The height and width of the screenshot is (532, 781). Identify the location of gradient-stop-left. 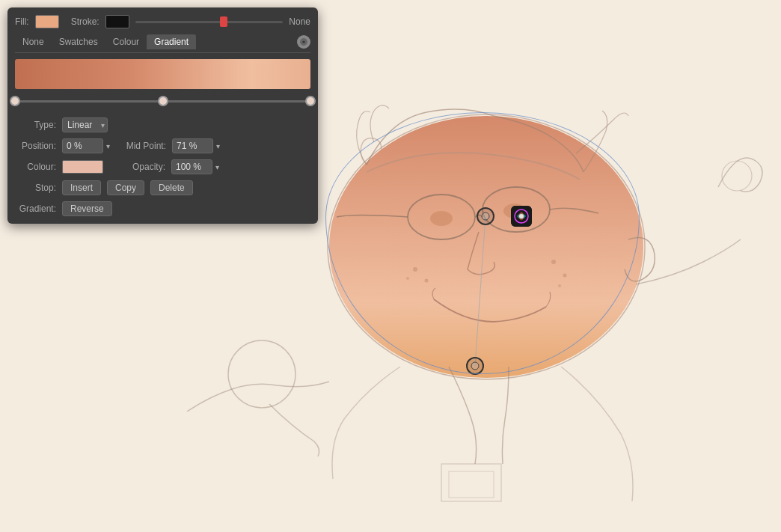
(15, 101).